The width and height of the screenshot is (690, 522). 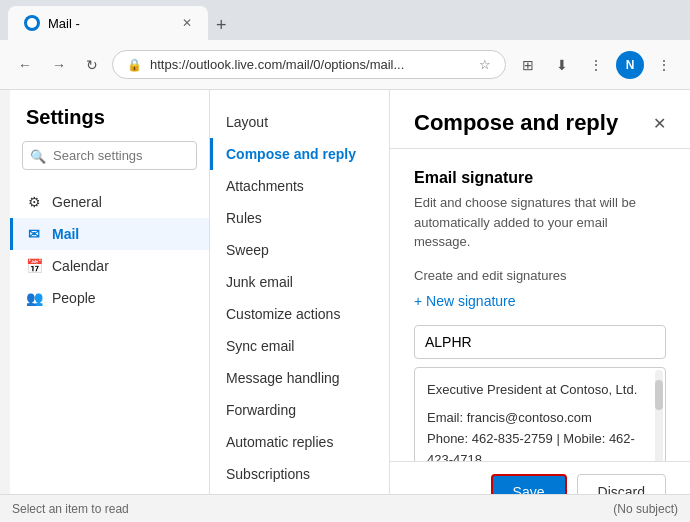 What do you see at coordinates (596, 65) in the screenshot?
I see `nav-icons: ⊞ ⬇ ⋮ N ⋮` at bounding box center [596, 65].